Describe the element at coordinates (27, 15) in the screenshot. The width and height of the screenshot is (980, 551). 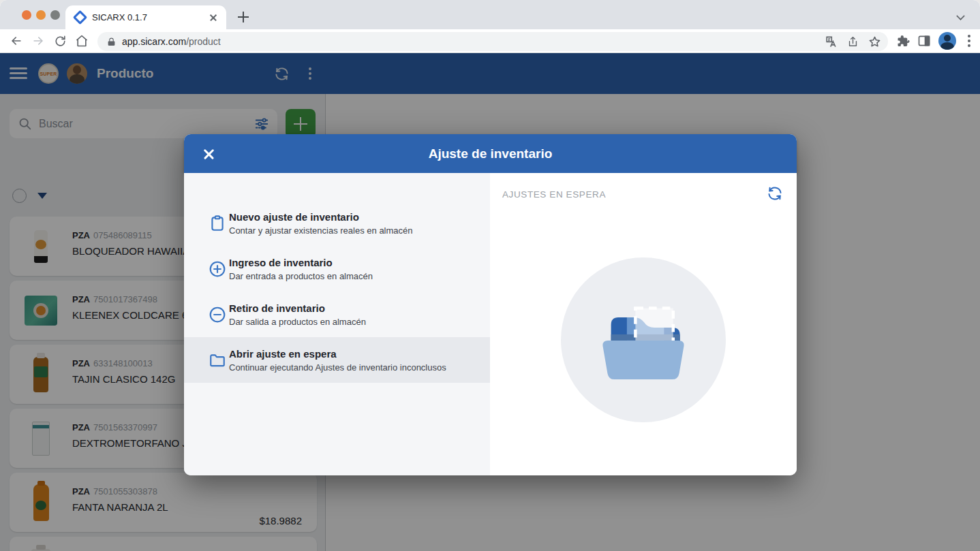
I see `window-close-button` at that location.